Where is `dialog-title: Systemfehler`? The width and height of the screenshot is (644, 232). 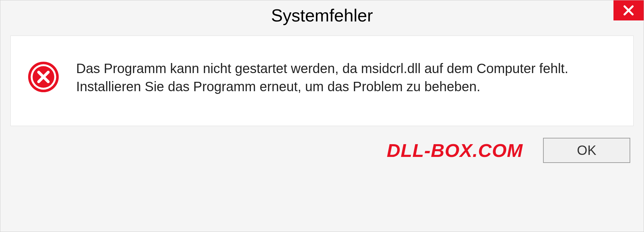
dialog-title: Systemfehler is located at coordinates (322, 15).